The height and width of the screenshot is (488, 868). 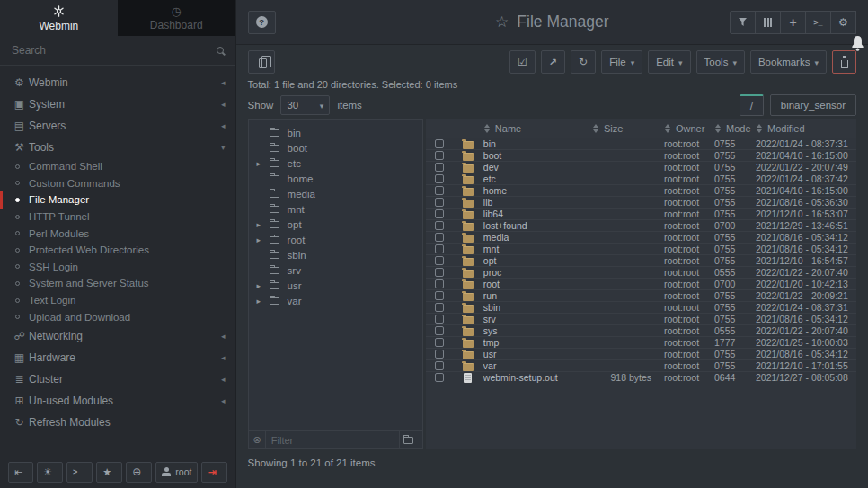 I want to click on favorite-star-icon: ☆, so click(x=501, y=22).